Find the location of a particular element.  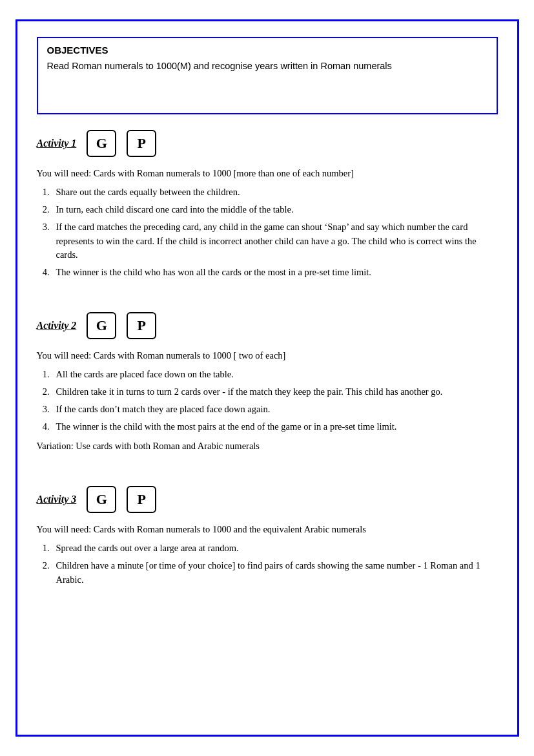

activity1-label: Activity 1 is located at coordinates (57, 143).